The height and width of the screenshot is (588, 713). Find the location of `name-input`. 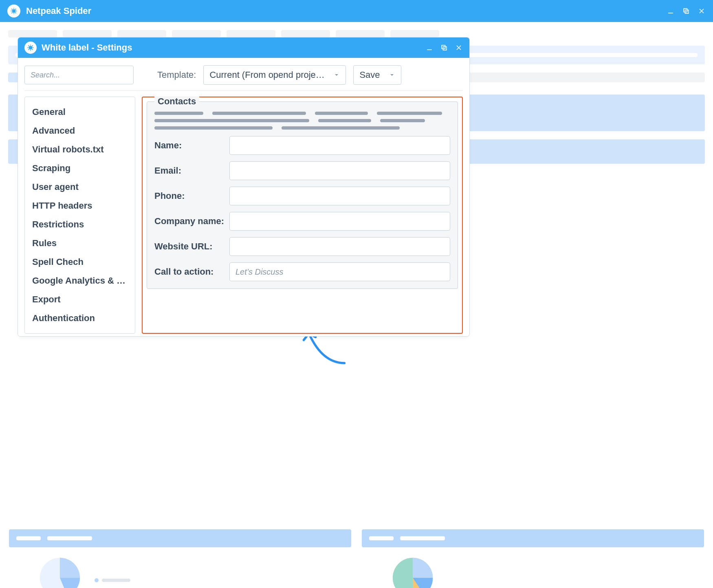

name-input is located at coordinates (340, 145).